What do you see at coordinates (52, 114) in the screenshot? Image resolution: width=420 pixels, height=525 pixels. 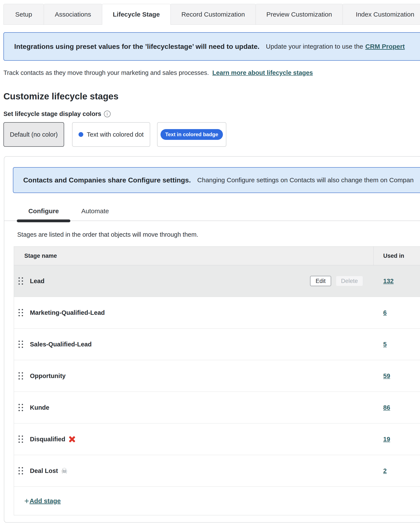 I see `display-colors-label: Set lifecycle stage display colors` at bounding box center [52, 114].